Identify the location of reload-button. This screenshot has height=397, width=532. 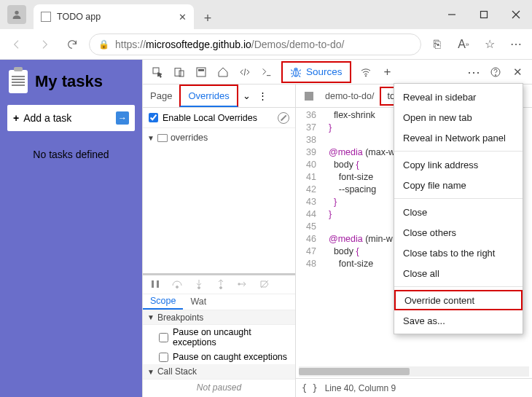
(72, 44).